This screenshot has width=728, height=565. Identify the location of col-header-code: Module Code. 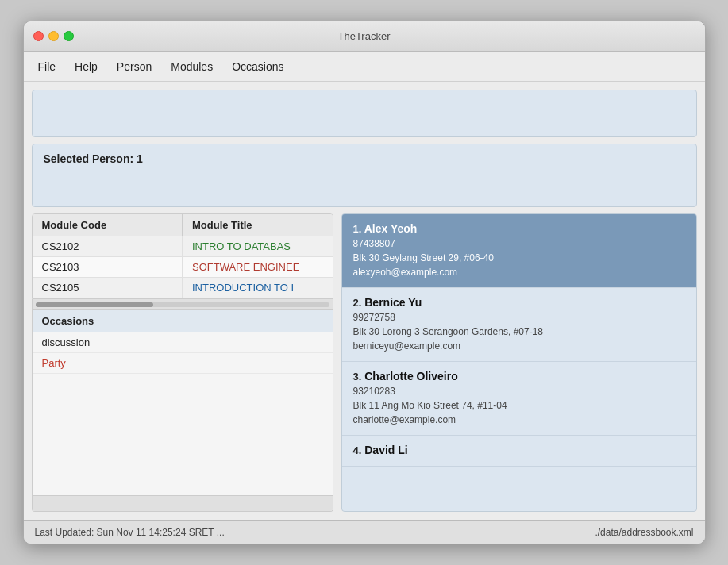
(108, 225).